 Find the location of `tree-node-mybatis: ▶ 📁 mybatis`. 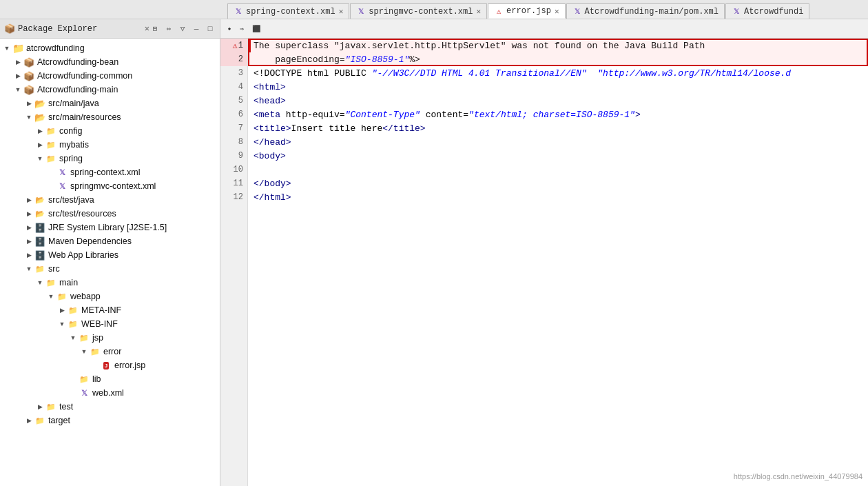

tree-node-mybatis: ▶ 📁 mybatis is located at coordinates (110, 145).